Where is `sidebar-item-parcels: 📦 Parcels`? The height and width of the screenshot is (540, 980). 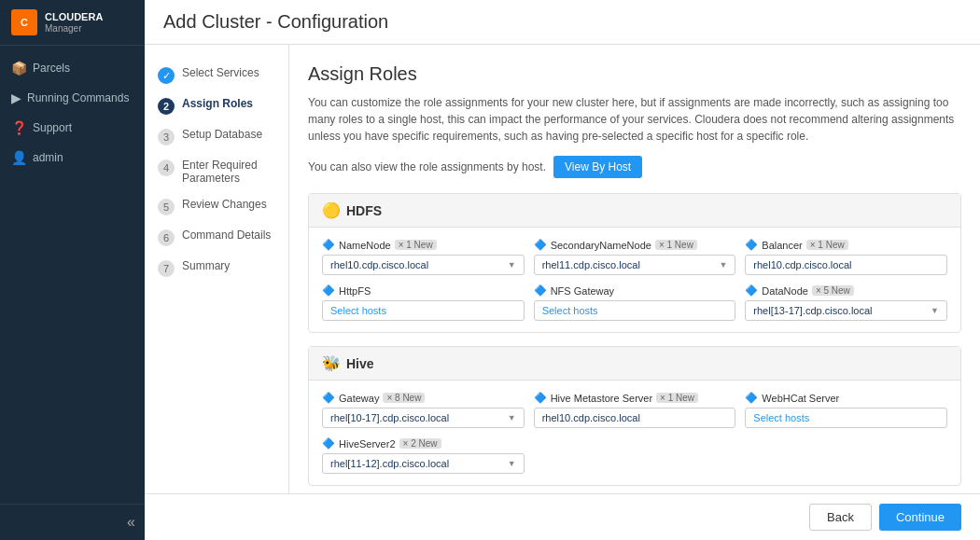 sidebar-item-parcels: 📦 Parcels is located at coordinates (73, 68).